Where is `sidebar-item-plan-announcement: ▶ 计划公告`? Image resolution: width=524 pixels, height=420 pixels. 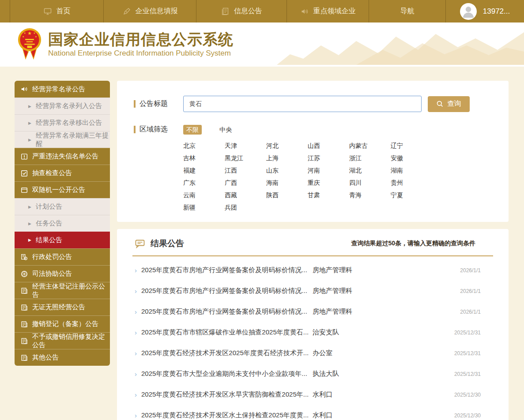 sidebar-item-plan-announcement: ▶ 计划公告 is located at coordinates (62, 206).